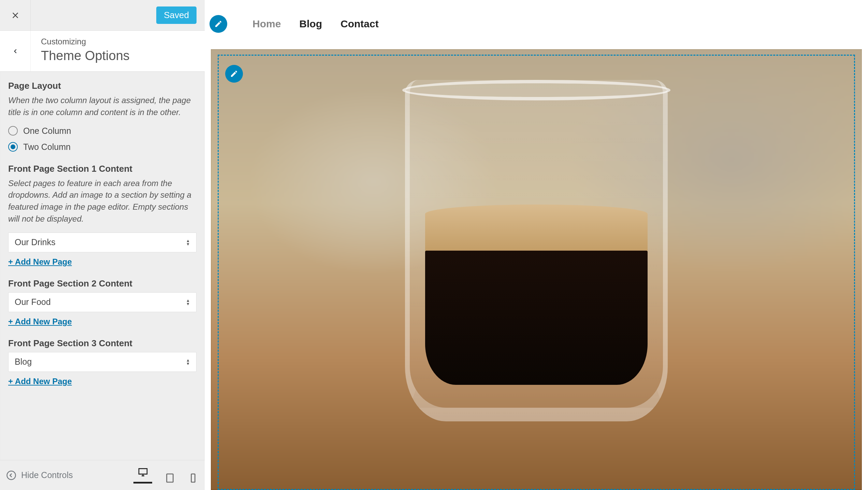 The height and width of the screenshot is (490, 868). I want to click on section-2-select: Our Food ▲▼, so click(102, 302).